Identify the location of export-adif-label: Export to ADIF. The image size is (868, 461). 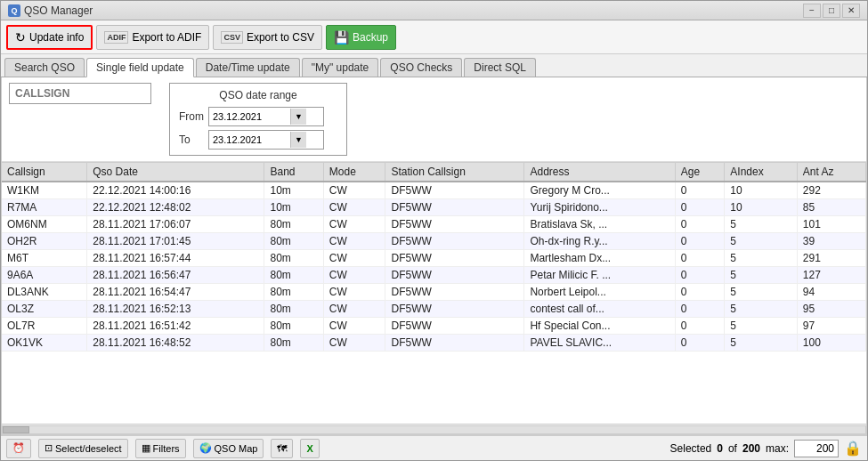
(166, 37).